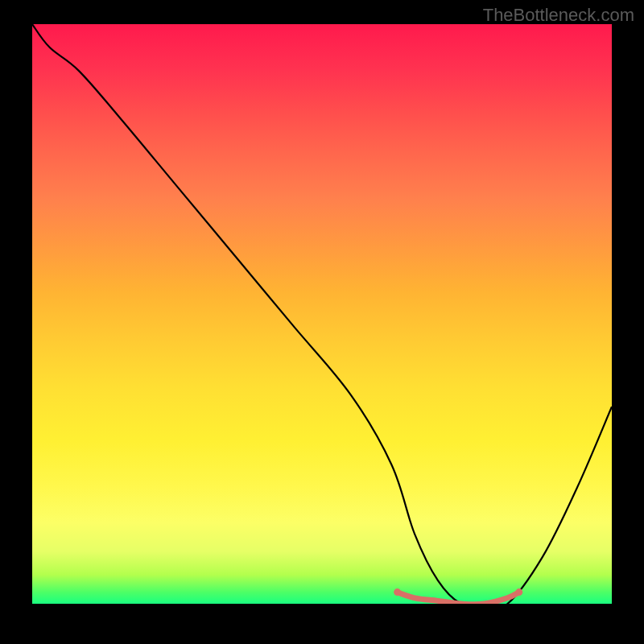 The image size is (644, 644). What do you see at coordinates (398, 592) in the screenshot?
I see `optimal-zone-endpoint-left` at bounding box center [398, 592].